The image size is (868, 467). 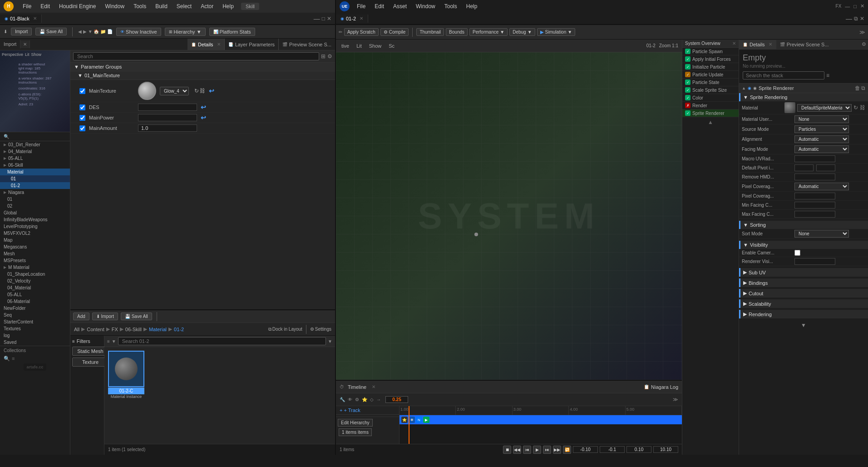 What do you see at coordinates (822, 186) in the screenshot?
I see `pixel-coverage-1-select: Automatic` at bounding box center [822, 186].